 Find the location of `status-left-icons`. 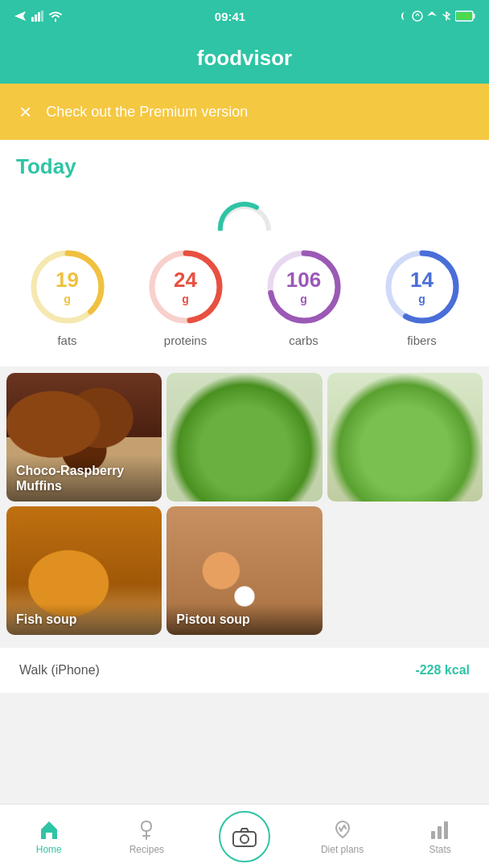

status-left-icons is located at coordinates (38, 16).